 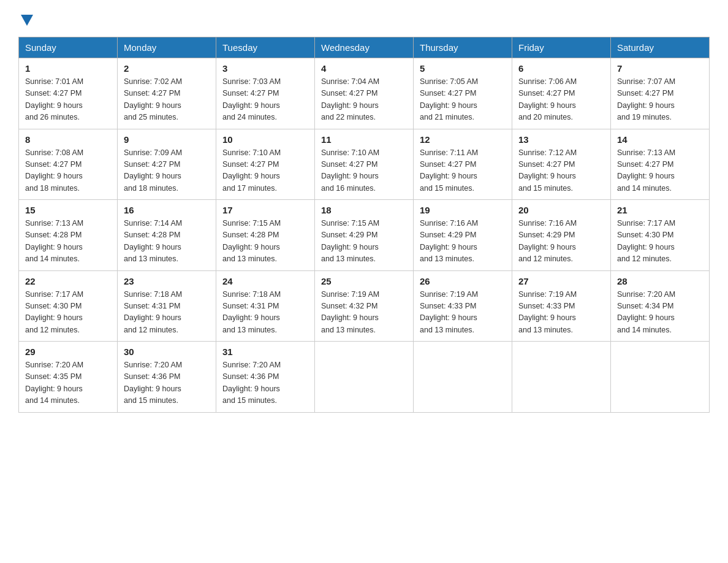 What do you see at coordinates (364, 236) in the screenshot?
I see `calendar-week-row: 15 Sunrise: 7:13 AMSunset: 4:28 PMDaylig…` at bounding box center [364, 236].